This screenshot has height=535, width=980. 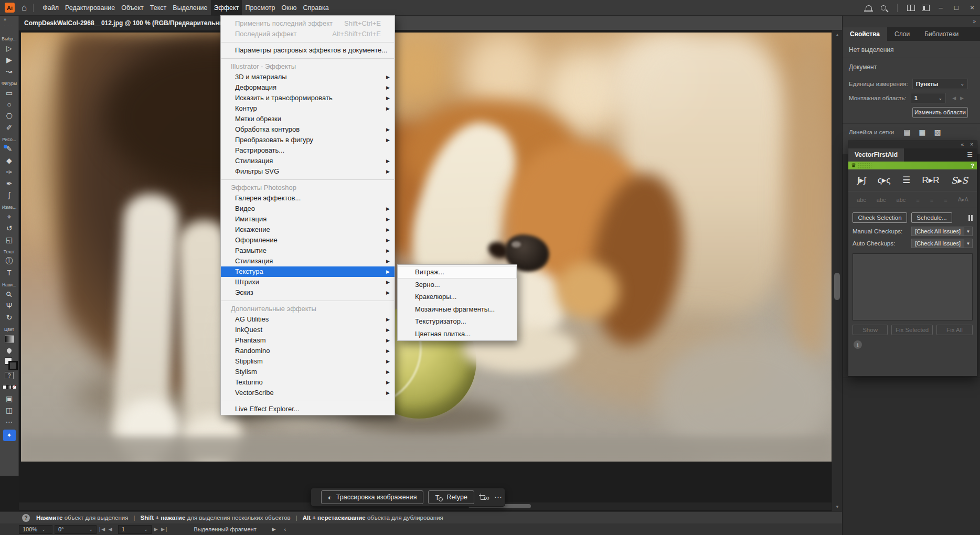 What do you see at coordinates (76, 530) in the screenshot?
I see `rotation-select: 0°⌄` at bounding box center [76, 530].